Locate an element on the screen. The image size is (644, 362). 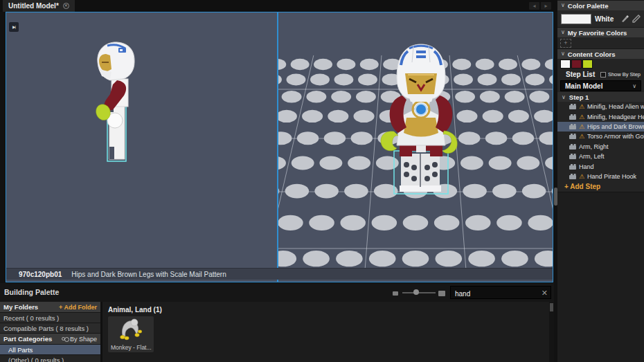
my-folders-row: My Folders + Add Folder is located at coordinates (50, 307).